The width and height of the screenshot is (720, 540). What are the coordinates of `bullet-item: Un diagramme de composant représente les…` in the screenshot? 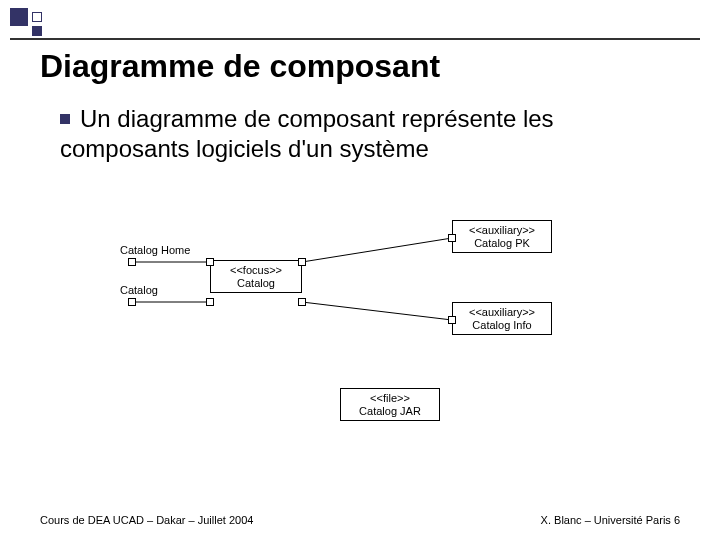 It's located at (370, 134).